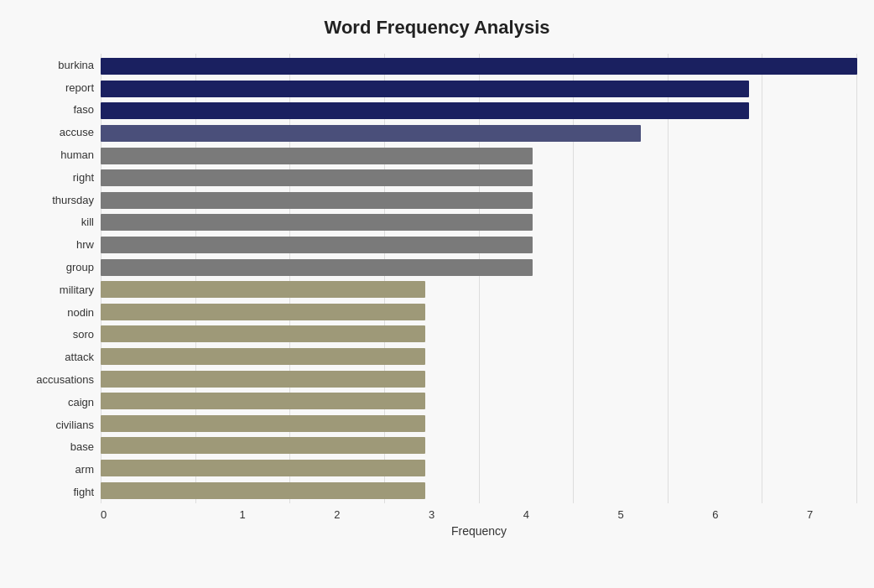 The width and height of the screenshot is (874, 588). What do you see at coordinates (73, 200) in the screenshot?
I see `y-label: thursday` at bounding box center [73, 200].